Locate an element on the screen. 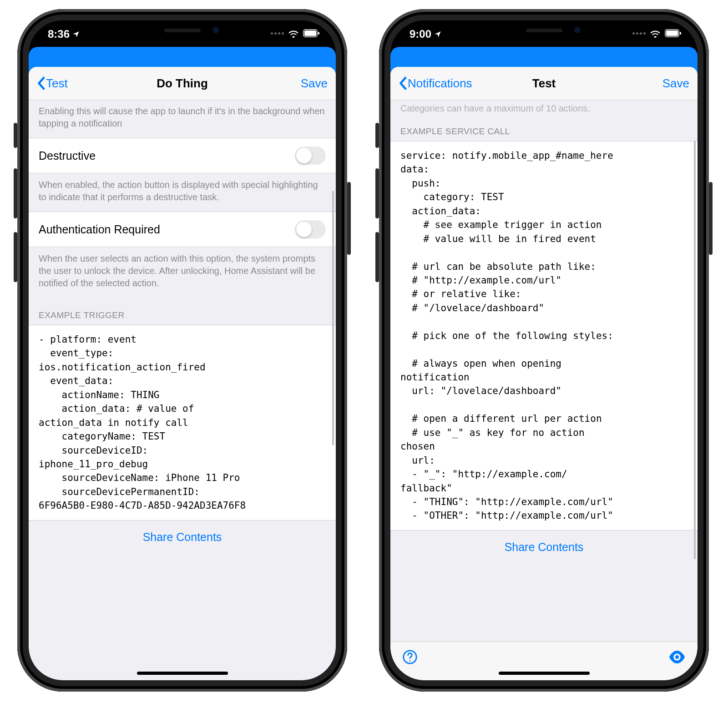 The image size is (728, 703). status-time: 9:00 is located at coordinates (420, 34).